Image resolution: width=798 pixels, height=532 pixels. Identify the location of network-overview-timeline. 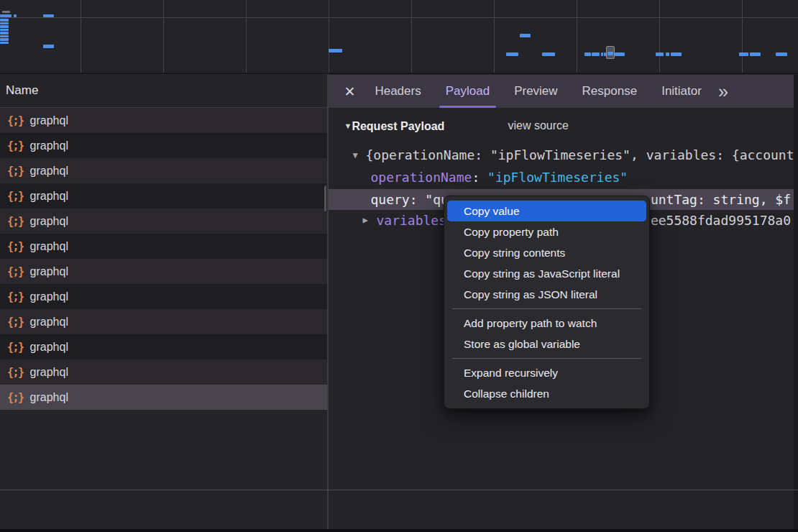
(399, 37).